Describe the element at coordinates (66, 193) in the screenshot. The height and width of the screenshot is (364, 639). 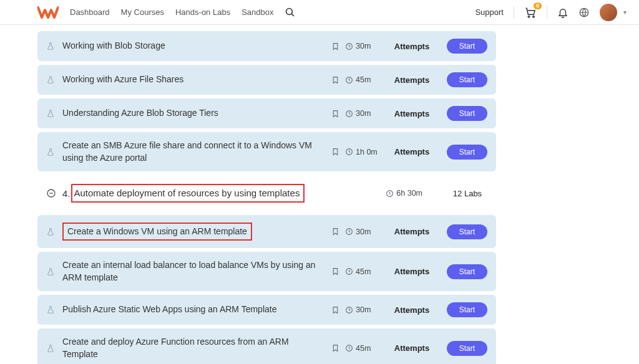
I see `section-number: 4.` at that location.